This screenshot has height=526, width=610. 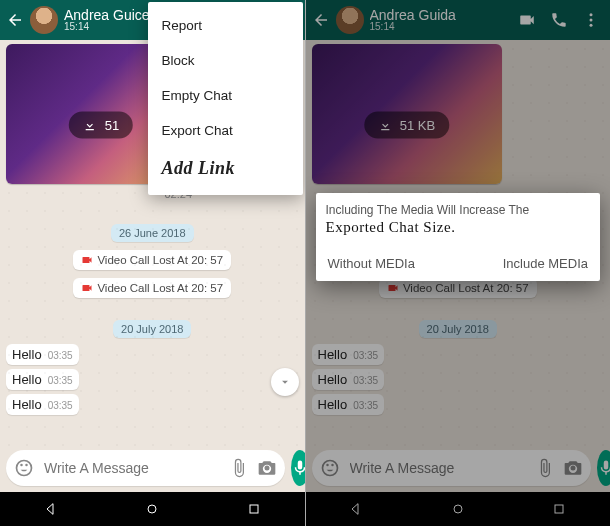 I want to click on compose-box, so click(x=146, y=468).